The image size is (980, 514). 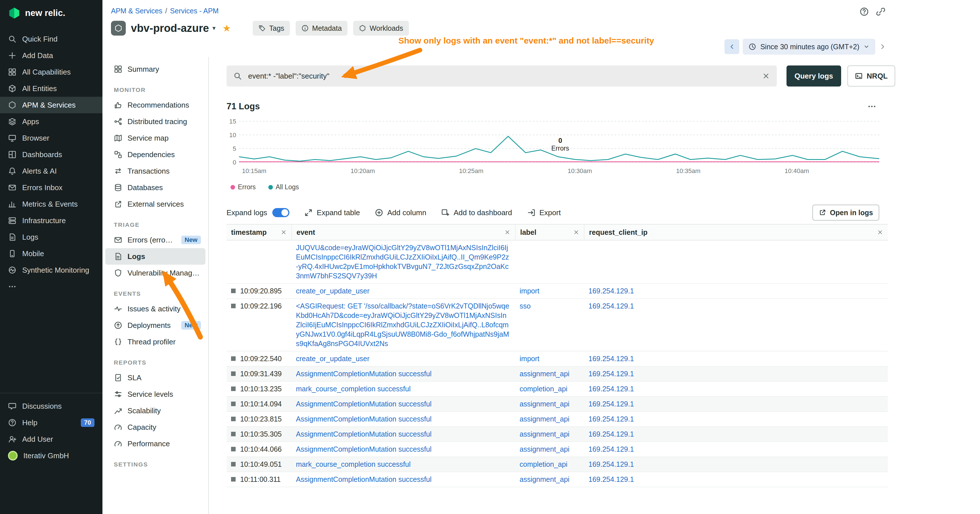 I want to click on clear-column-event, so click(x=508, y=232).